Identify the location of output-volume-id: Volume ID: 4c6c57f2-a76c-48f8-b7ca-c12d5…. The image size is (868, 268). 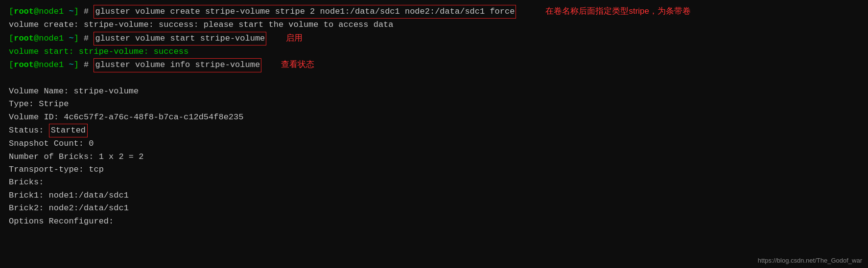
(126, 117).